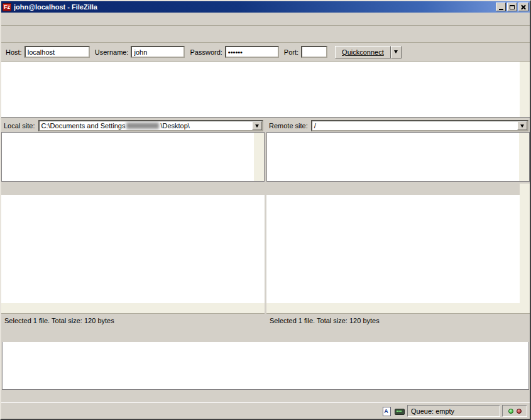 The image size is (531, 420). What do you see at coordinates (420, 126) in the screenshot?
I see `remote-path-combobox: /` at bounding box center [420, 126].